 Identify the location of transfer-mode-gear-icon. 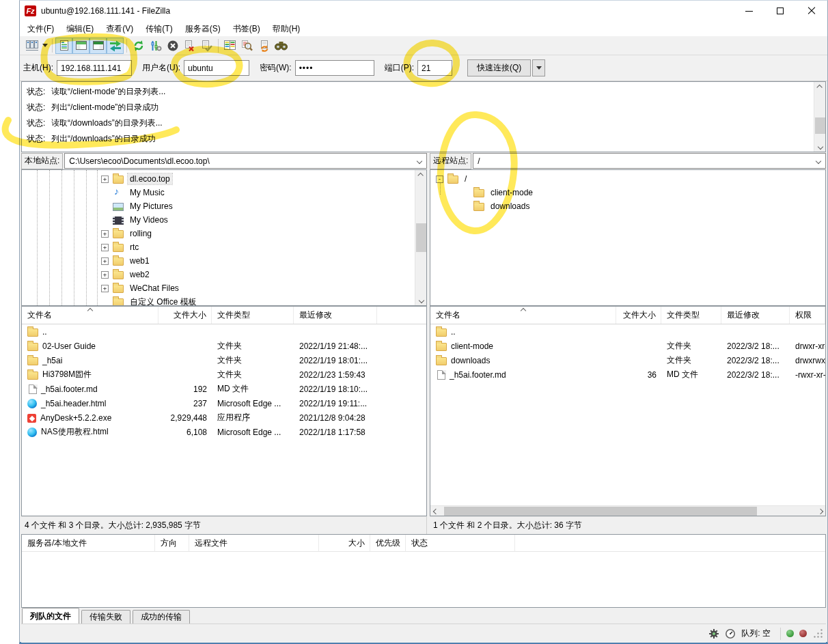
(714, 634).